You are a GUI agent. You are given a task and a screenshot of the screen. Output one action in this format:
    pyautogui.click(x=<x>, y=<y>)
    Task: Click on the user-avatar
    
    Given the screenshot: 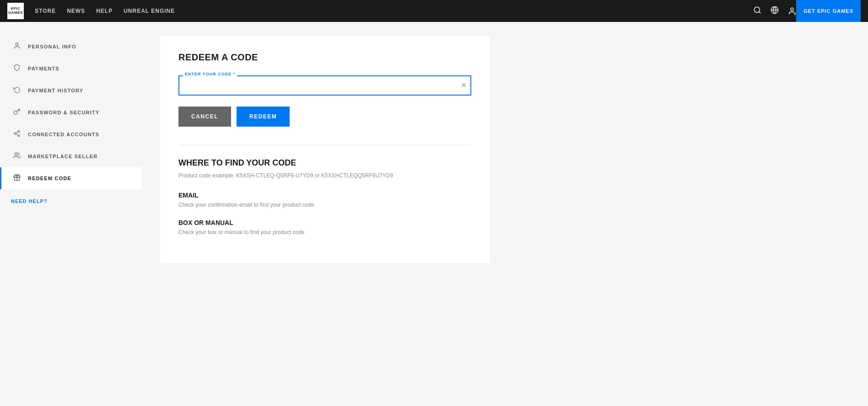 What is the action you would take?
    pyautogui.click(x=792, y=11)
    